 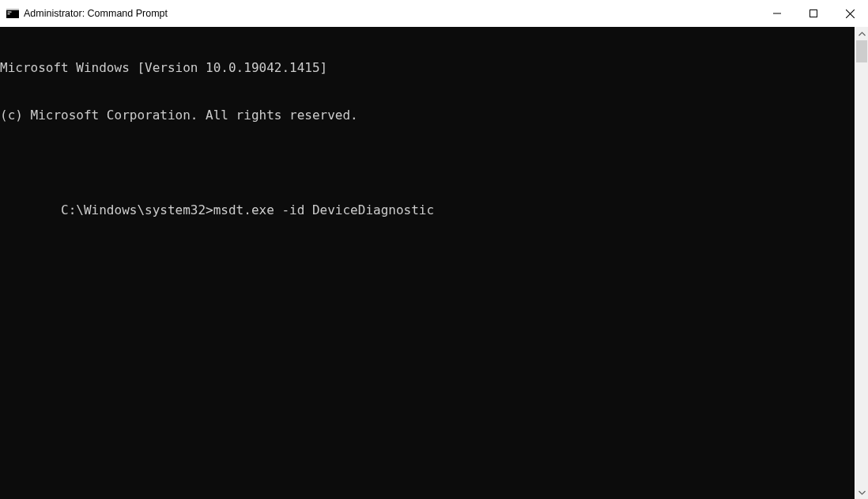 What do you see at coordinates (391, 13) in the screenshot?
I see `window-title: Administrator: Command Prompt` at bounding box center [391, 13].